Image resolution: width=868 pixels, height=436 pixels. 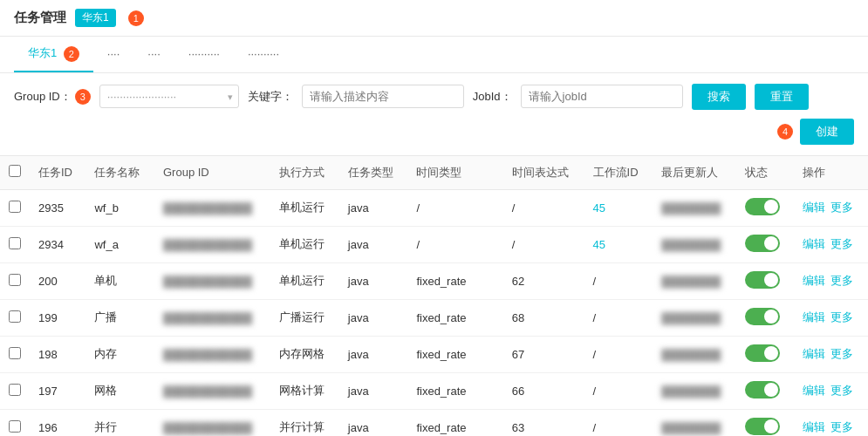 I want to click on table-row: 2934wf_a████████████单机运行java//45████████…, so click(x=434, y=244).